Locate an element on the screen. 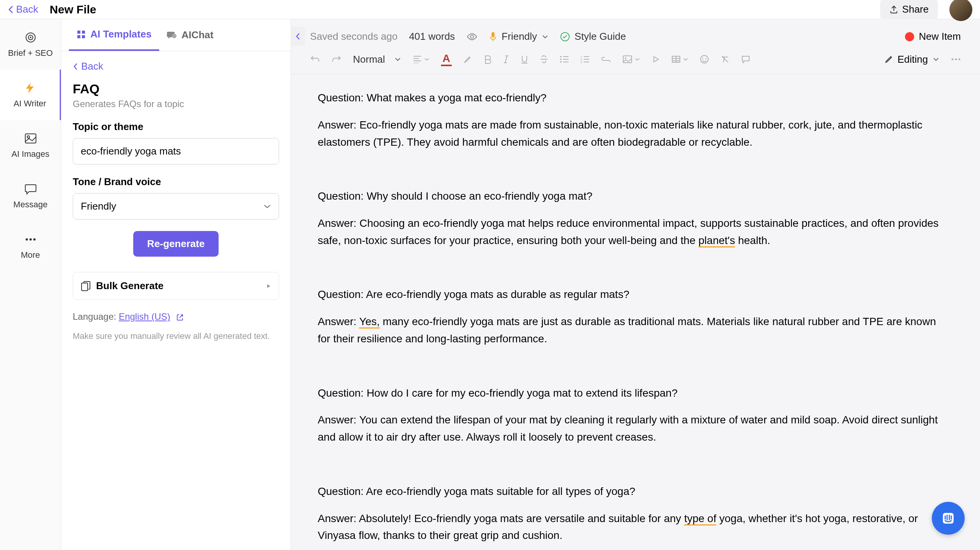 The image size is (980, 550). text-color-button: A is located at coordinates (446, 59).